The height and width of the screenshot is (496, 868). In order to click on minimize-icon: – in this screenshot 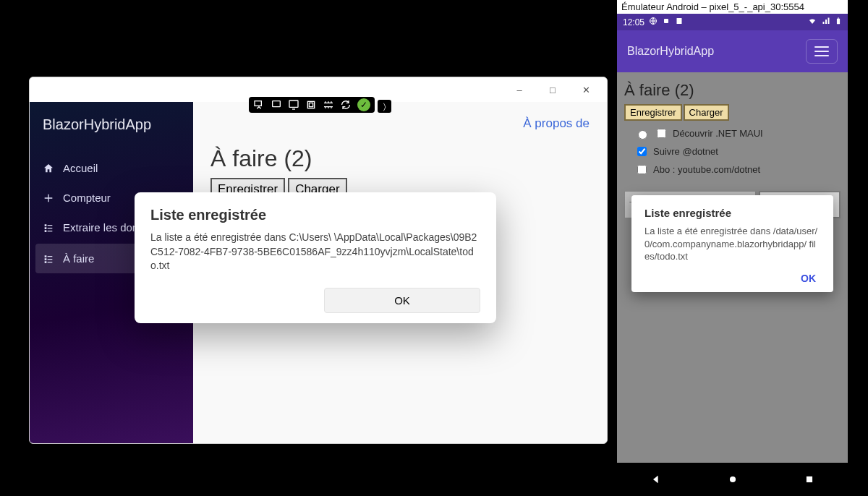, I will do `click(519, 90)`.